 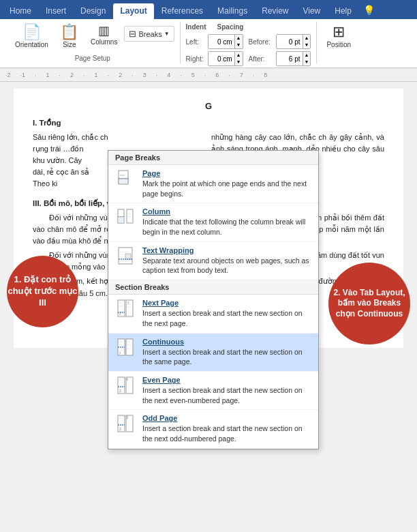 What do you see at coordinates (227, 357) in the screenshot?
I see `continuous-item-desc: Insert a section break and start the new…` at bounding box center [227, 357].